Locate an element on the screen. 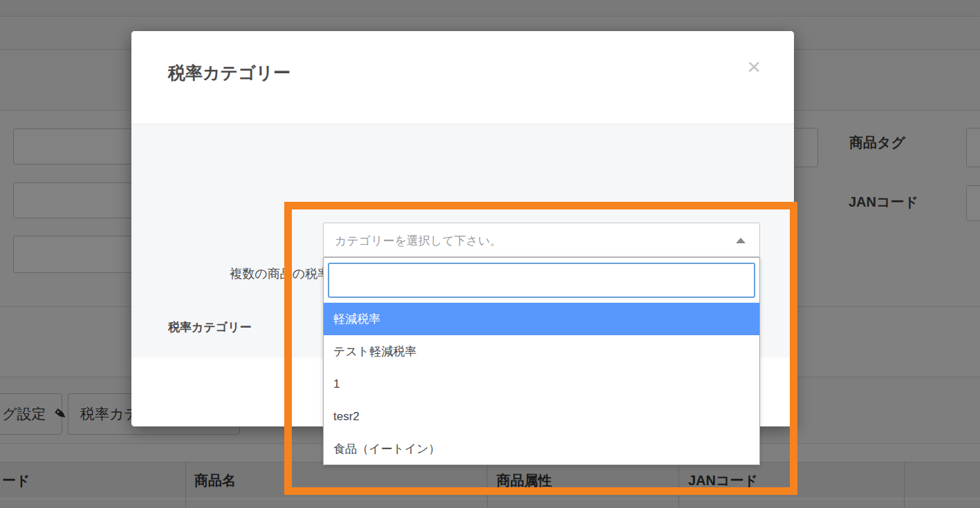  select-placeholder: カテゴリーを選択して下さい。 is located at coordinates (418, 241).